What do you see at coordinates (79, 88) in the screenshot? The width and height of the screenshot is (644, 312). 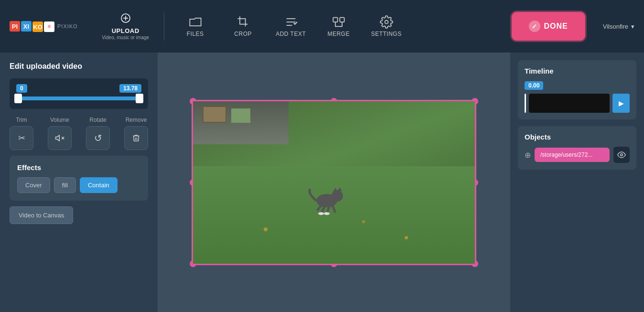 I see `slider-labels: 0 13.78` at bounding box center [79, 88].